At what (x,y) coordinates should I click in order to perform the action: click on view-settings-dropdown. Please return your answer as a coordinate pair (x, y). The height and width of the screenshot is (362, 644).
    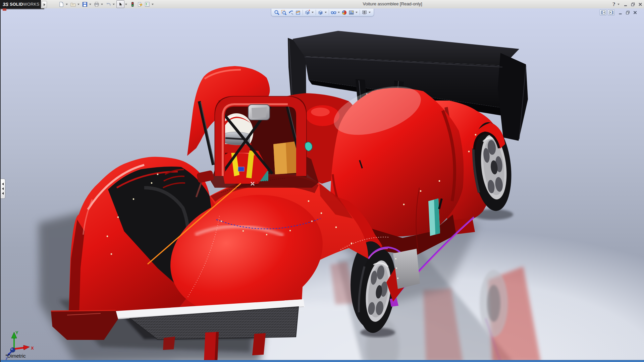
    Looking at the image, I should click on (370, 13).